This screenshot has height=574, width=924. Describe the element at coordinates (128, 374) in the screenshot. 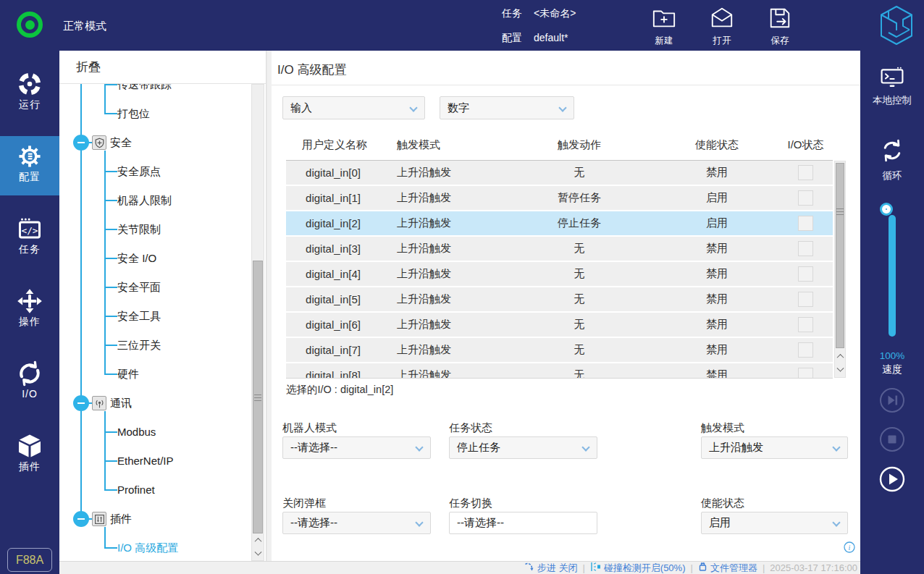

I see `tree-item-硬件: 硬件` at that location.